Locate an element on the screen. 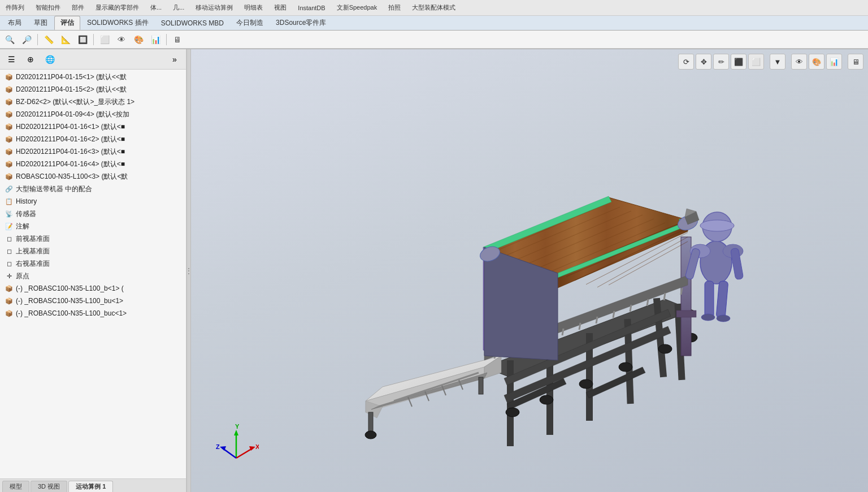 The height and width of the screenshot is (492, 868). svg-text: Y is located at coordinates (237, 427).